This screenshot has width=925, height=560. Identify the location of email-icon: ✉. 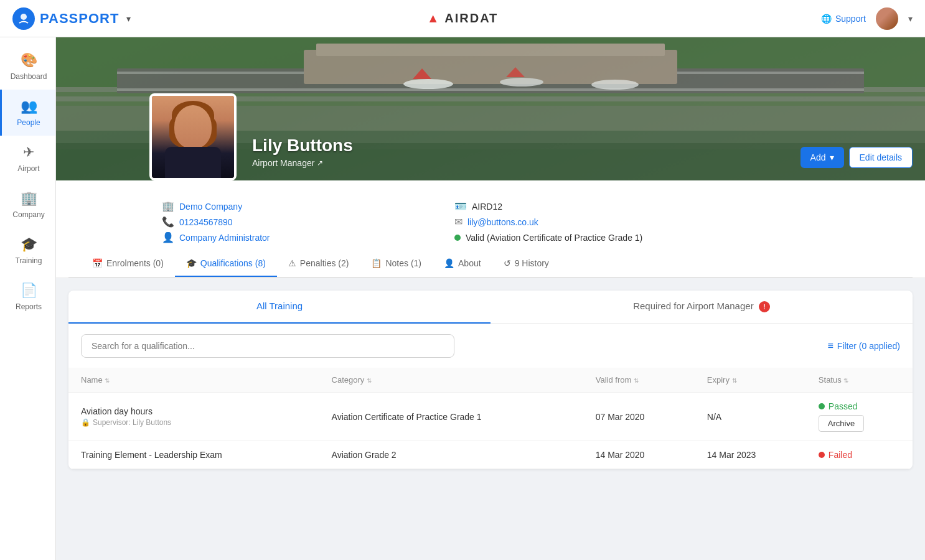
(458, 222).